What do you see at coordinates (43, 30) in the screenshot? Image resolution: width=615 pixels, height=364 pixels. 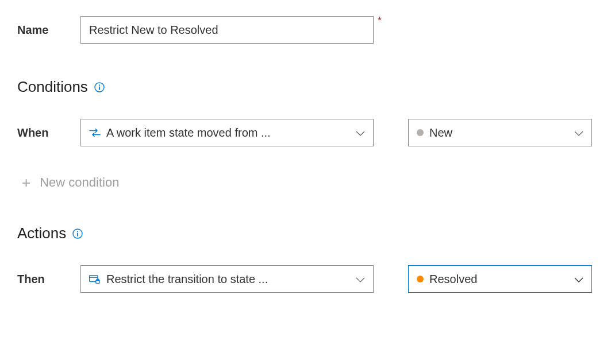 I see `name-label: Name` at bounding box center [43, 30].